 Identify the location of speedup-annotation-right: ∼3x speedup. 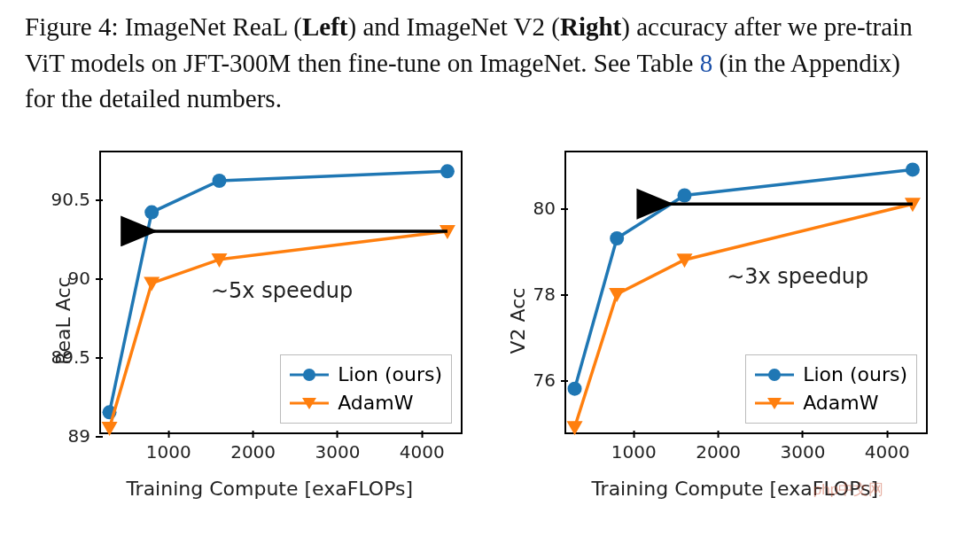
(798, 276).